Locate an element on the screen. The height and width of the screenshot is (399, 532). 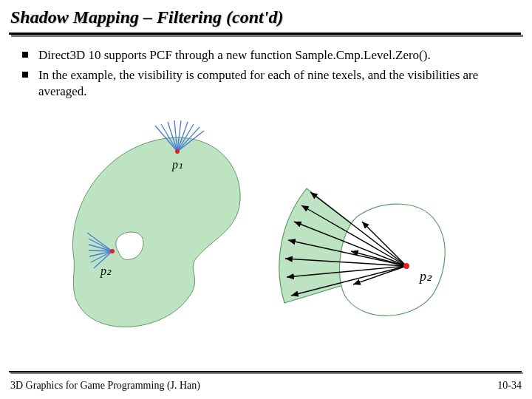
p1-point is located at coordinates (177, 151).